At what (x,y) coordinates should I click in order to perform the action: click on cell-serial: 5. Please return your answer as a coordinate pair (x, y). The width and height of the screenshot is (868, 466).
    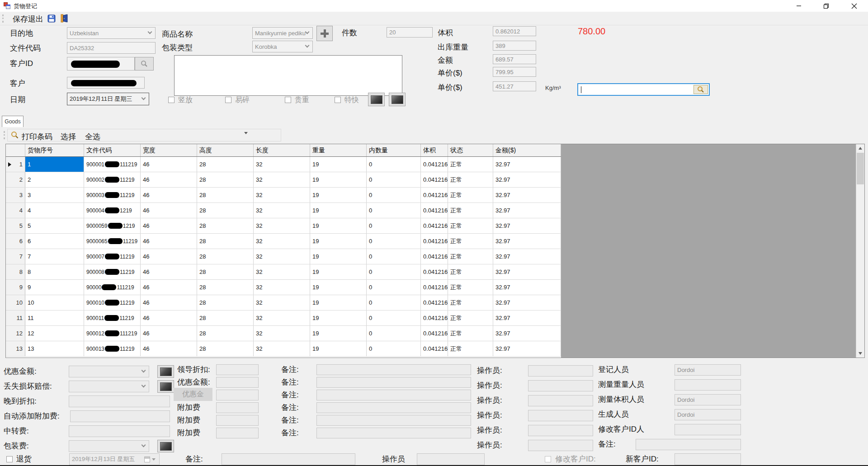
    Looking at the image, I should click on (55, 226).